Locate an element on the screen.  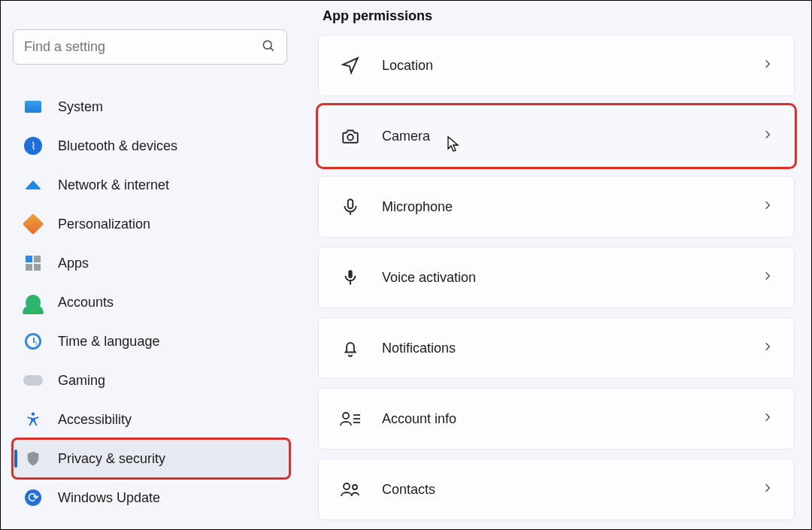
account-info-icon is located at coordinates (350, 419).